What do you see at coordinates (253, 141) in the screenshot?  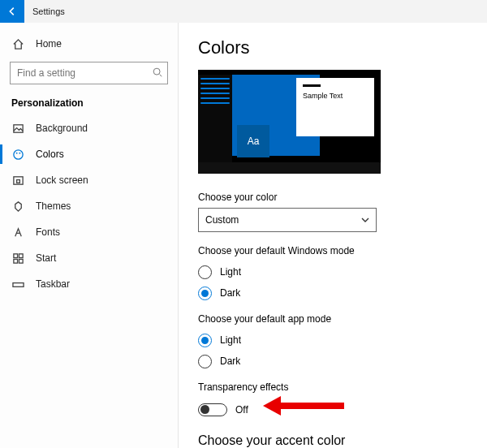 I see `preview-tile-text: Aa` at bounding box center [253, 141].